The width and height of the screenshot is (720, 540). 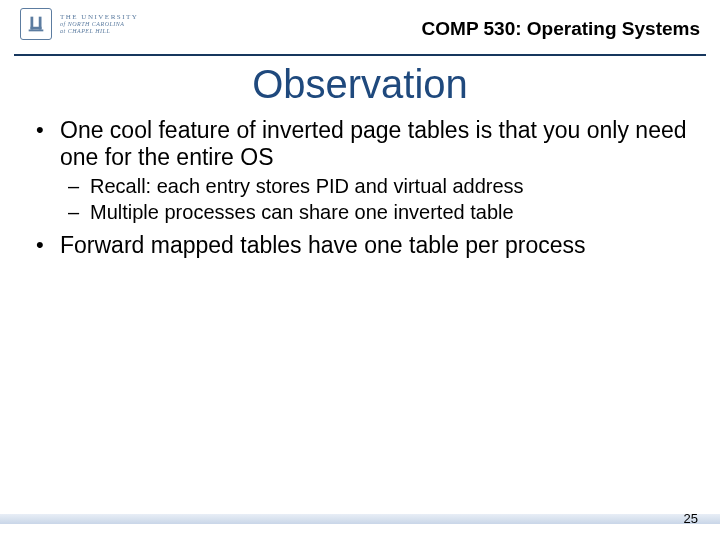 What do you see at coordinates (99, 24) in the screenshot?
I see `unc-logo-text: THE UNIVERSITY of NORTH CAROLINA at CHAP…` at bounding box center [99, 24].